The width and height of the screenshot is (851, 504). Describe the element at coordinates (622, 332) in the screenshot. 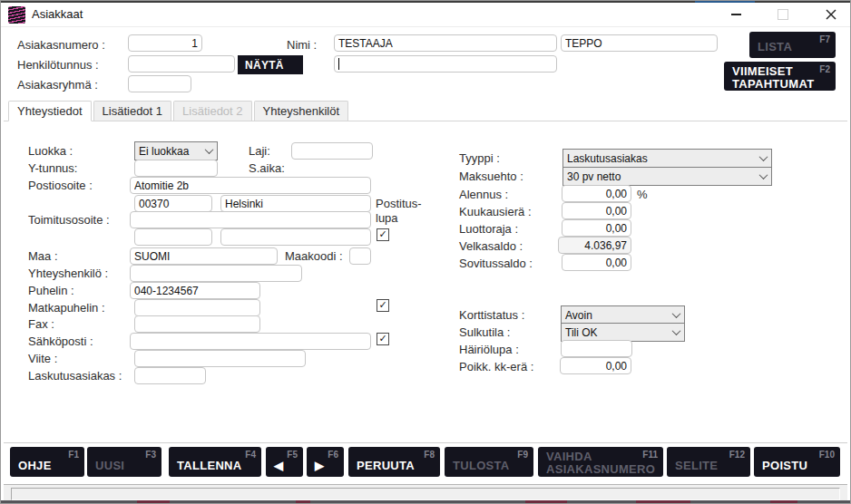

I see `sulkutila-select: Tili OK` at that location.